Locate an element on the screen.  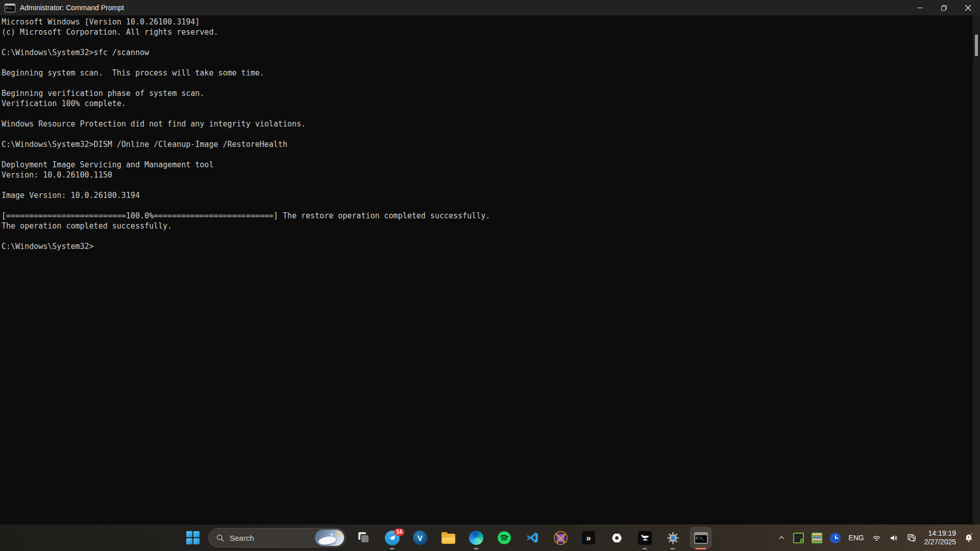
start-button is located at coordinates (193, 538).